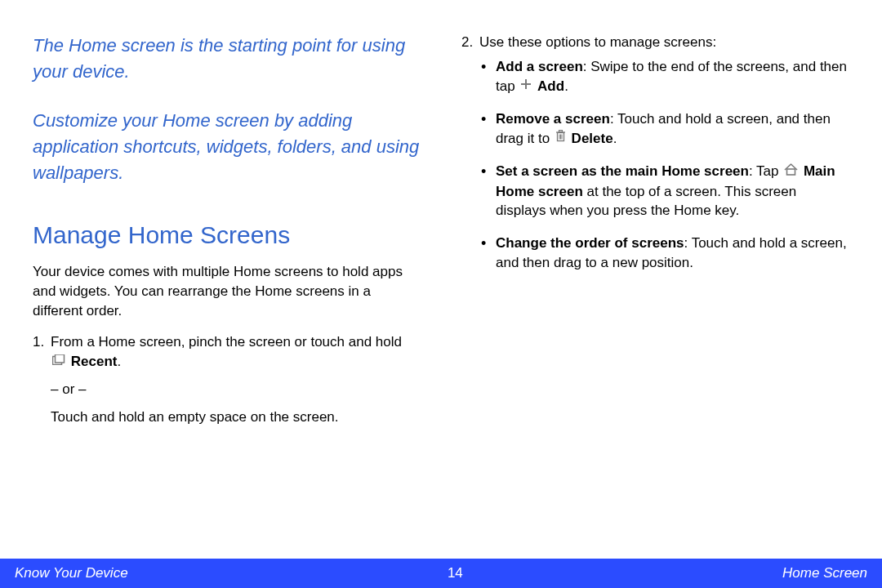 The height and width of the screenshot is (588, 882). What do you see at coordinates (227, 380) in the screenshot?
I see `step-list-left: From a Home screen, pinch the screen or …` at bounding box center [227, 380].